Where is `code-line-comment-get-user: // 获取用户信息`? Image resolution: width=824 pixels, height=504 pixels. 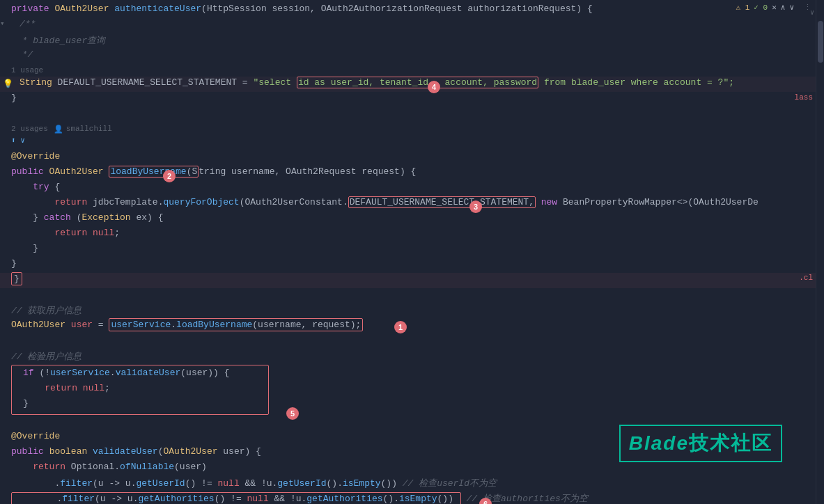 code-line-comment-get-user: // 获取用户信息 is located at coordinates (412, 311).